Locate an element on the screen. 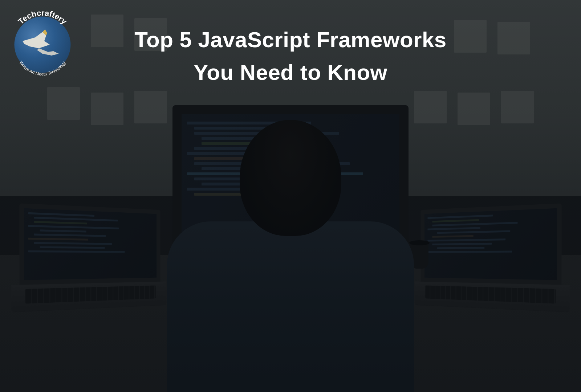 The height and width of the screenshot is (392, 581). right-laptop is located at coordinates (491, 258).